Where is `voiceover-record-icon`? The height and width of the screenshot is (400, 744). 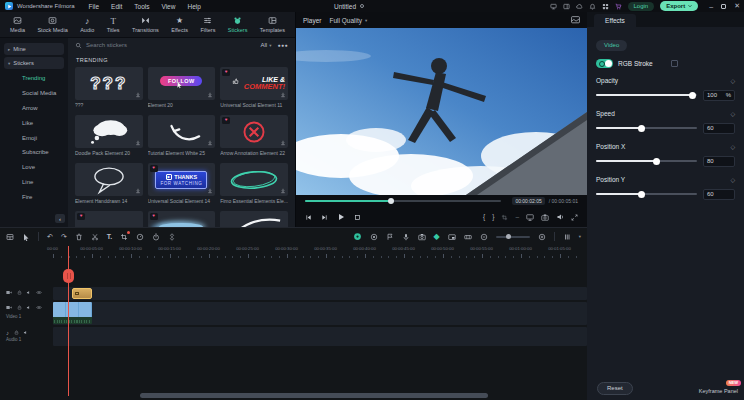 voiceover-record-icon is located at coordinates (358, 236).